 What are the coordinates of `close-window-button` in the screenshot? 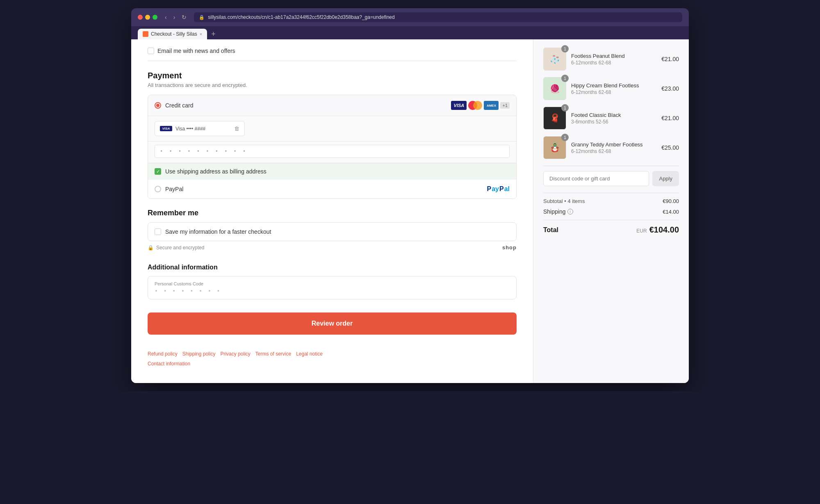 It's located at (140, 17).